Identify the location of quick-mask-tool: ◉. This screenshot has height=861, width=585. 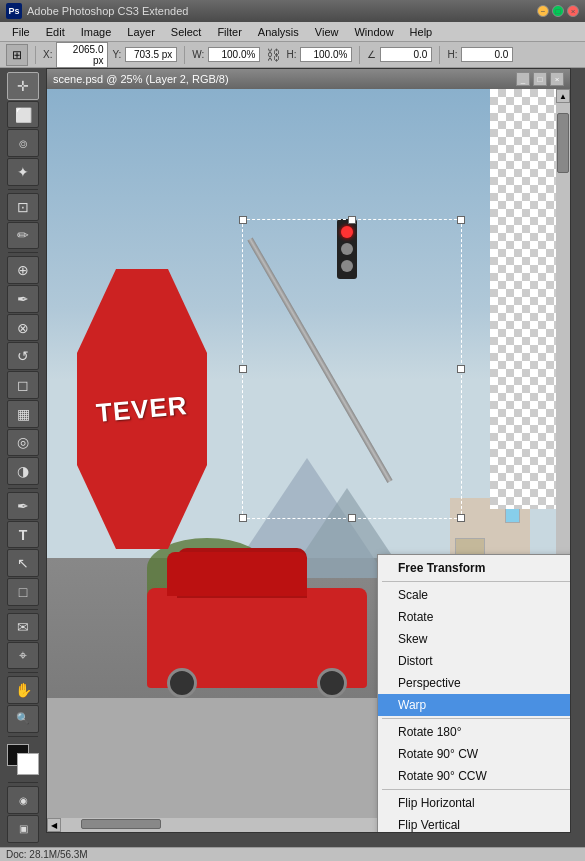
(23, 800).